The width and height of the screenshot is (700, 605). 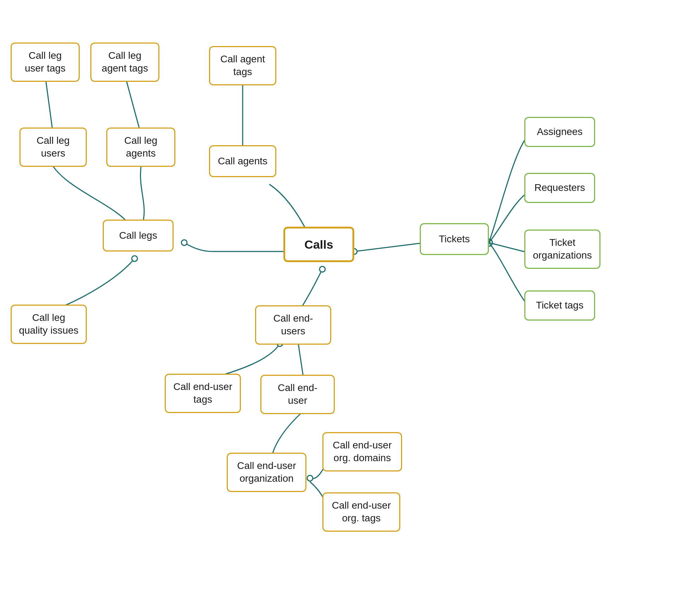 What do you see at coordinates (298, 395) in the screenshot?
I see `call-end-user-node: Call end-user` at bounding box center [298, 395].